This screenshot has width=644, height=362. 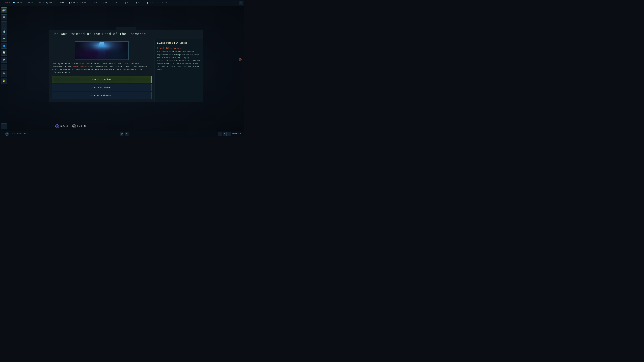 What do you see at coordinates (126, 66) in the screenshot?
I see `event-dialog: The Gun Pointed at the Head of the Unive…` at bounding box center [126, 66].